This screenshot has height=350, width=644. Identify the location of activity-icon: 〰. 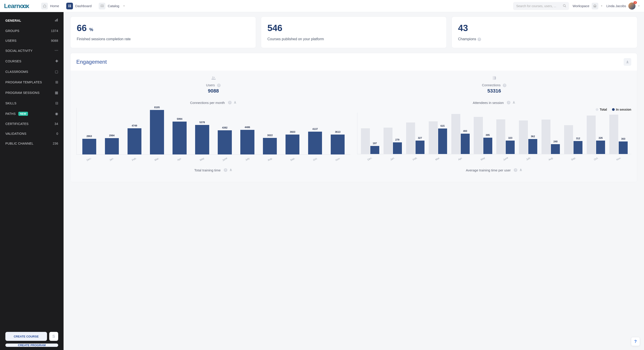
(56, 51).